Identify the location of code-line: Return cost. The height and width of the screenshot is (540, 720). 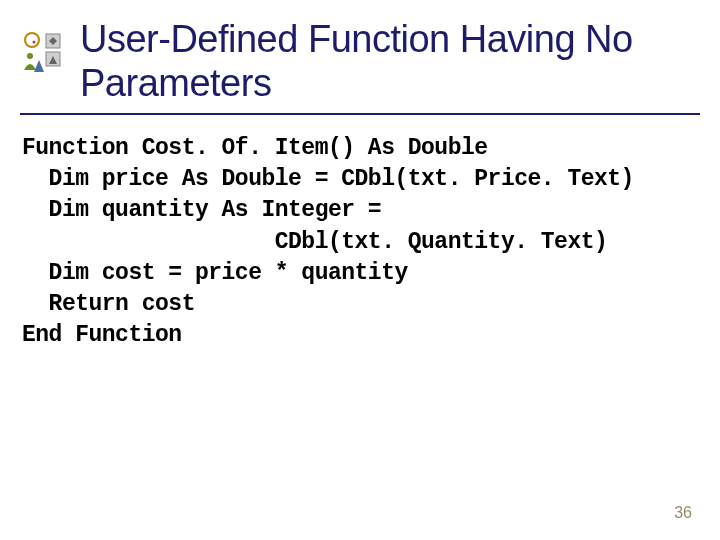
(108, 304).